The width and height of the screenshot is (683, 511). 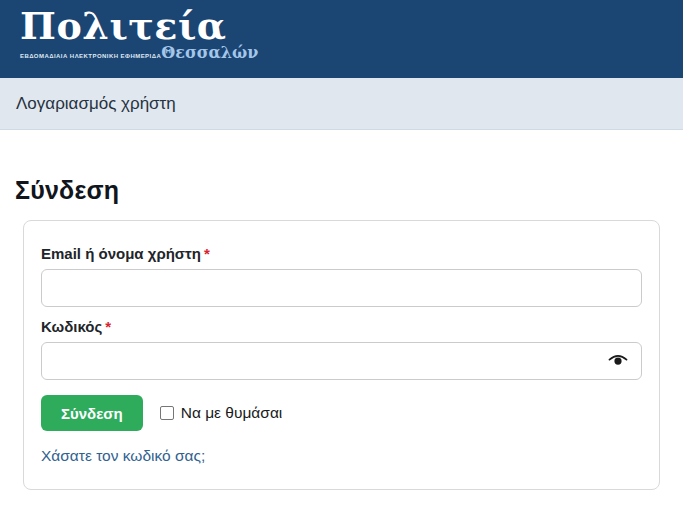 I want to click on logo-region: Θεσσαλών, so click(x=210, y=52).